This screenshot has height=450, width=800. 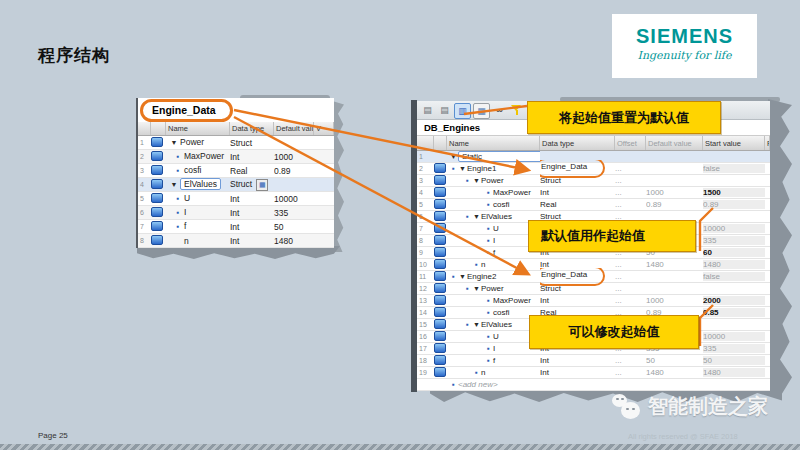 I want to click on table-row: 19 ▪n Int ... 1480 1480, so click(x=594, y=373).